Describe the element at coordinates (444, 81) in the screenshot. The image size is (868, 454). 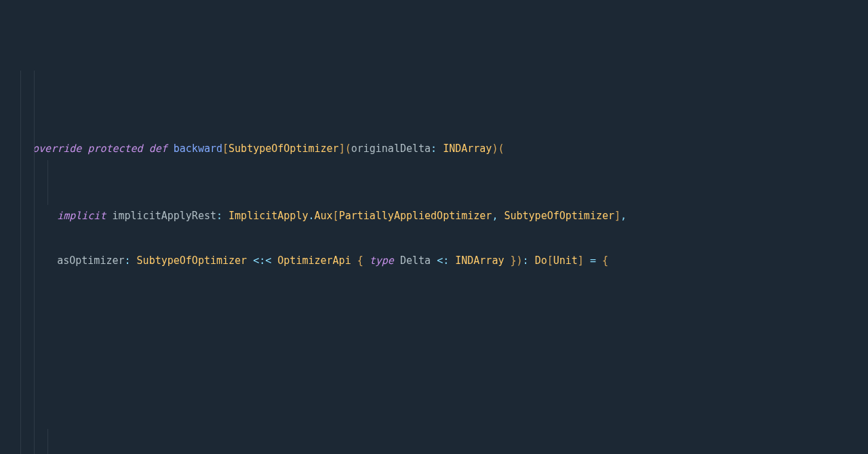
I see `code-line: override protected def backward[SubtypeO…` at that location.